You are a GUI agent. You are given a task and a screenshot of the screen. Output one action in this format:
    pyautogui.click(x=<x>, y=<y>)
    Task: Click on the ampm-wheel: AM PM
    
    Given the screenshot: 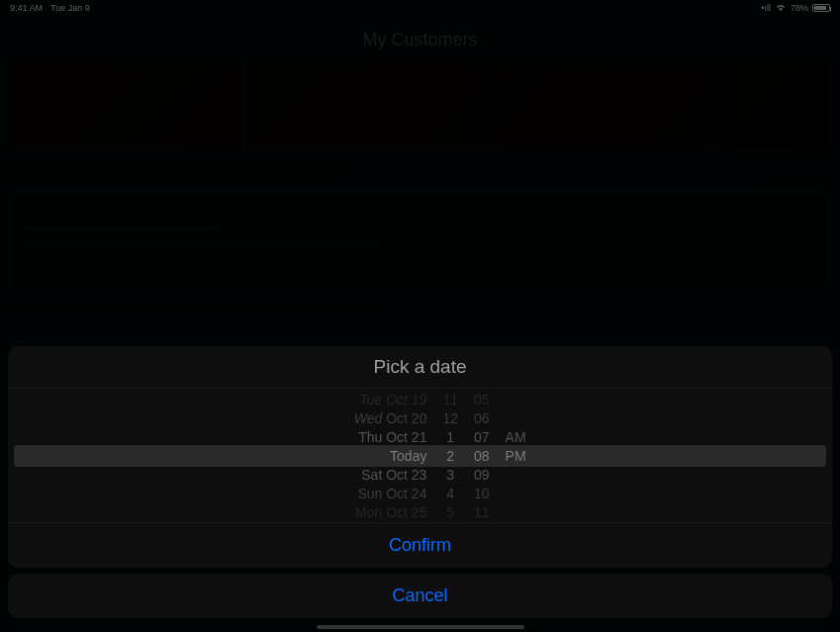 What is the action you would take?
    pyautogui.click(x=516, y=455)
    